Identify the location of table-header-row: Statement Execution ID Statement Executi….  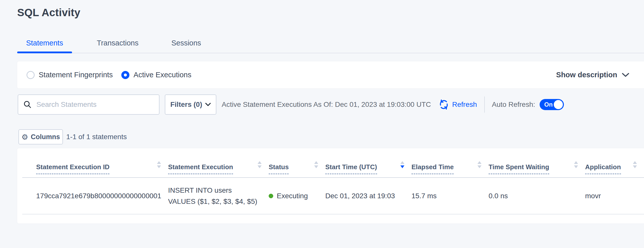
(333, 163).